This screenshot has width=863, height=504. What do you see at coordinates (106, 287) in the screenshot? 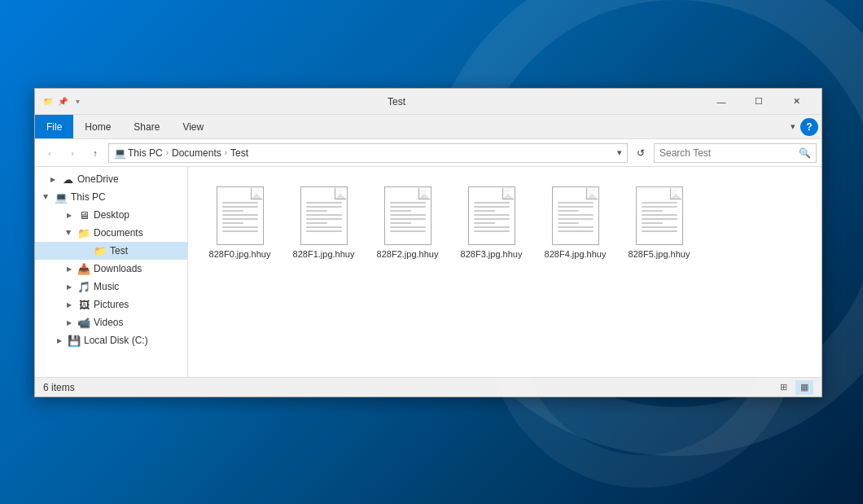
I see `sidebar-label-music: Music` at bounding box center [106, 287].